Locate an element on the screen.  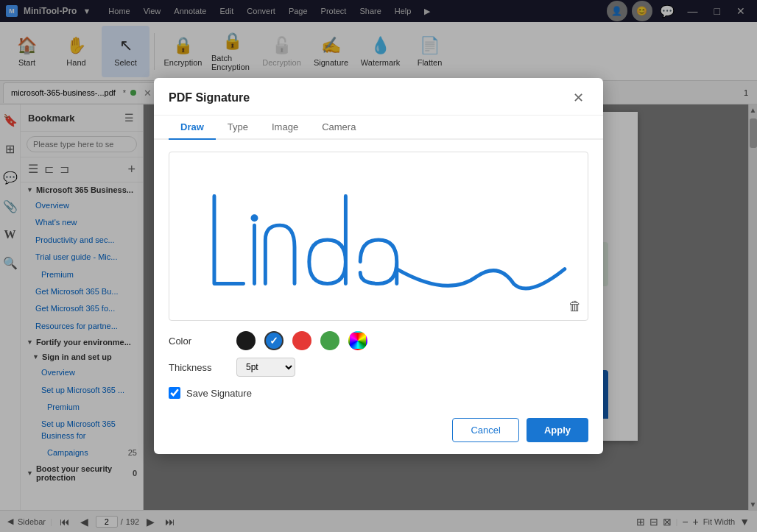
modal-footer: Cancel Apply is located at coordinates (378, 433).